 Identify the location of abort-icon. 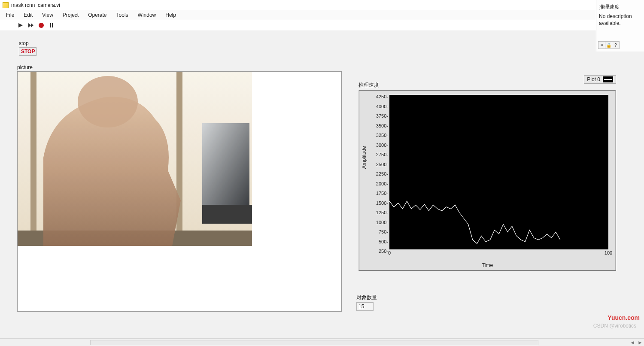
(41, 25).